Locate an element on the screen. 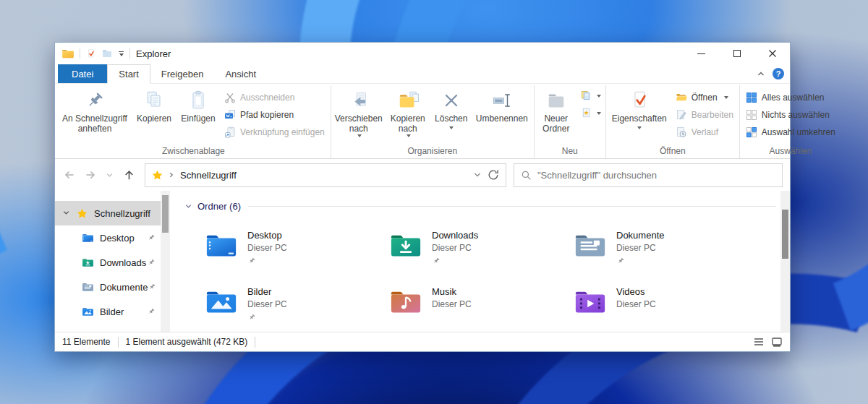  maximize-button is located at coordinates (736, 53).